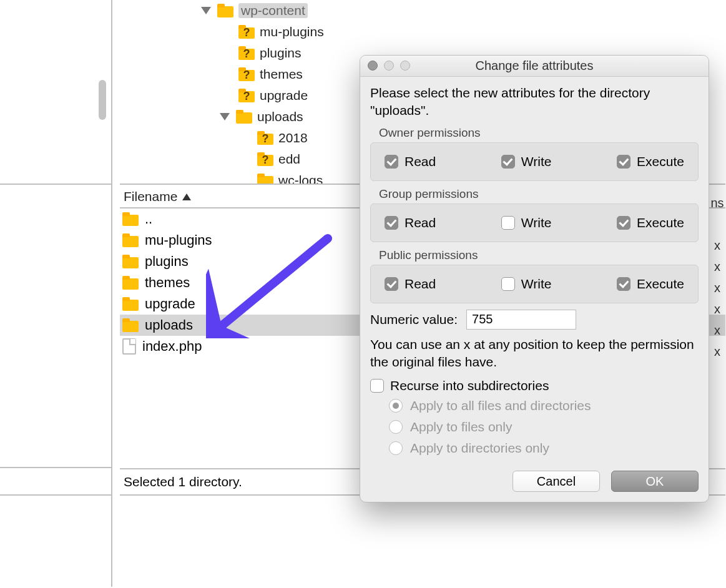 This screenshot has width=726, height=588. Describe the element at coordinates (129, 346) in the screenshot. I see `file-icon` at that location.